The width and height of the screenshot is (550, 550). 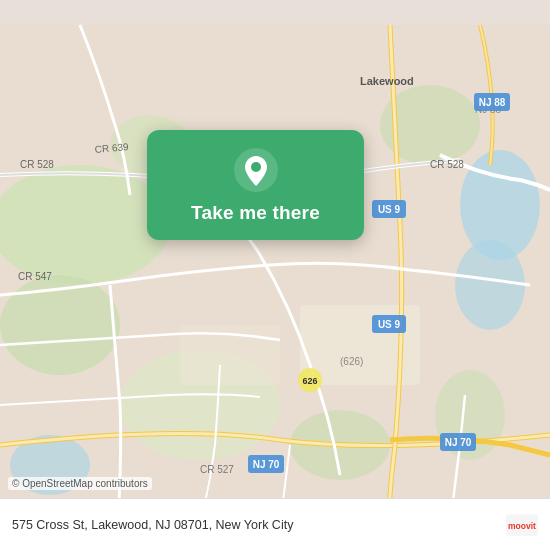 What do you see at coordinates (387, 81) in the screenshot?
I see `svg-text: Lakewood` at bounding box center [387, 81].